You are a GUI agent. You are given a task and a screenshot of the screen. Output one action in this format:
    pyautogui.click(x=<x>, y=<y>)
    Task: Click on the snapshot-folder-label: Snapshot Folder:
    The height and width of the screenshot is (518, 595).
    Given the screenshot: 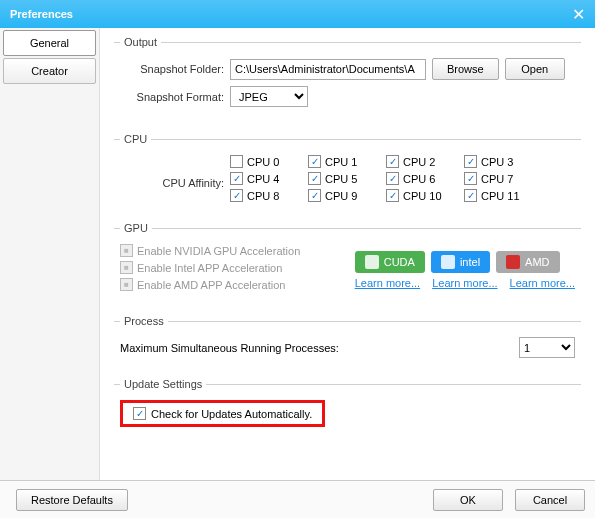 What is the action you would take?
    pyautogui.click(x=175, y=69)
    